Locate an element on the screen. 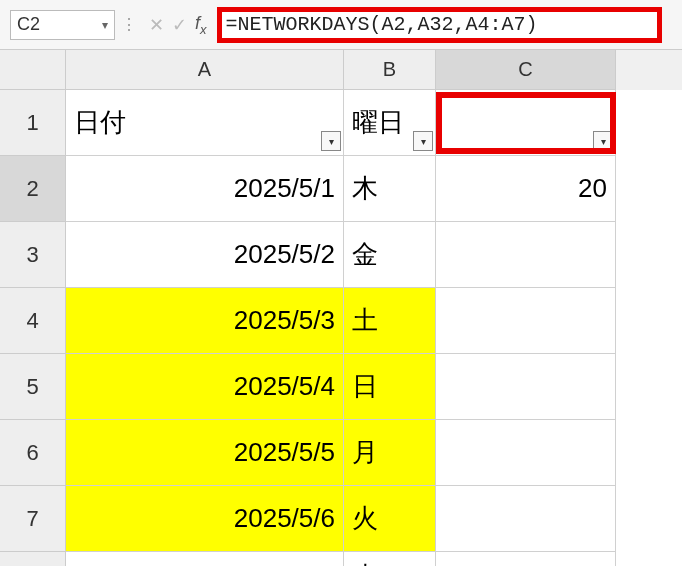 Image resolution: width=682 pixels, height=566 pixels. cell-C1: ▾ is located at coordinates (526, 123).